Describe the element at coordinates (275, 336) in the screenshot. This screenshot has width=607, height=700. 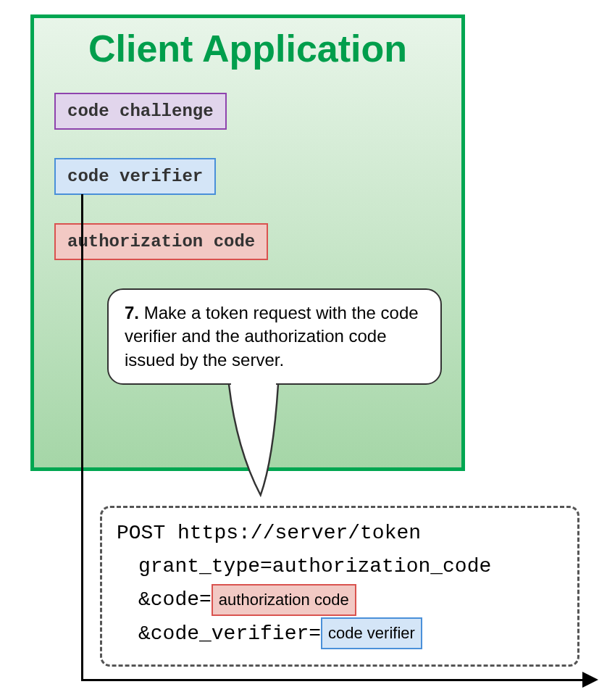
I see `step-annotation: 7. Make a token request with the code ve…` at that location.